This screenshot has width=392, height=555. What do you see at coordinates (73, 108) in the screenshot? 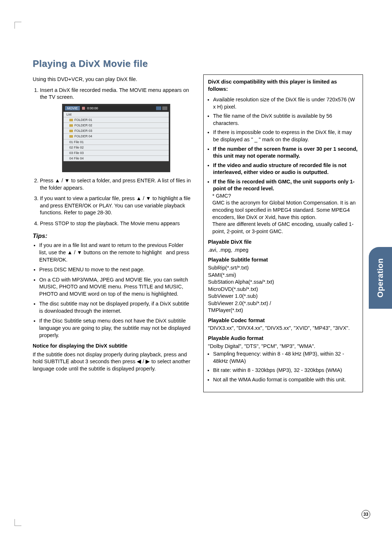
I see `shot-title: MOVIE` at bounding box center [73, 108].